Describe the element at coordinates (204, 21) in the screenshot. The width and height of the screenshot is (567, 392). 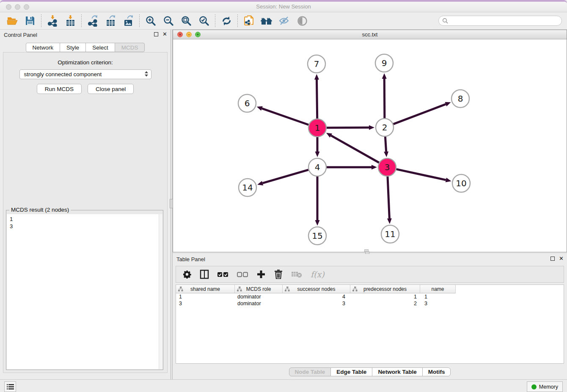
I see `zoom-selected-icon` at that location.